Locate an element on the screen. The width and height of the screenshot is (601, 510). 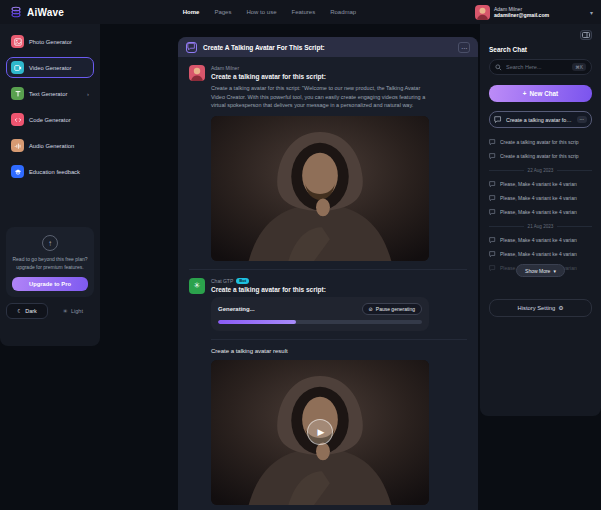
generating-label: Generating... is located at coordinates (236, 309).